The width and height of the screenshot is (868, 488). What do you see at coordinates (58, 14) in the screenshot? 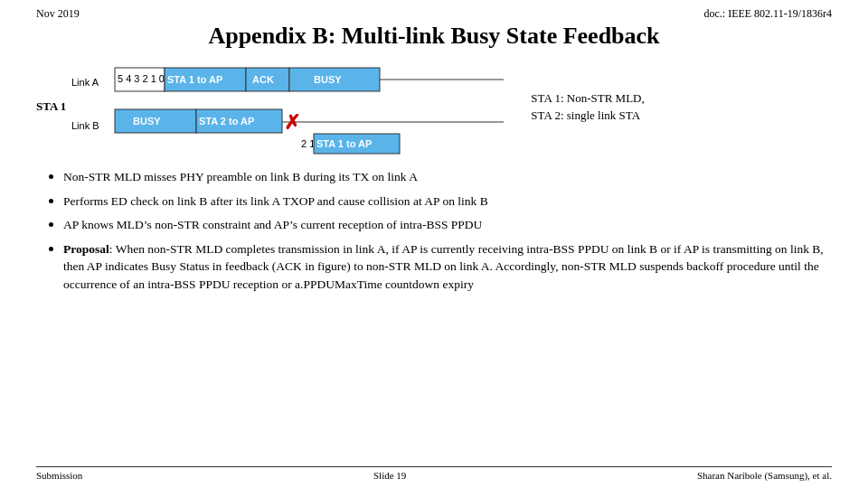
I see `header-date: Nov 2019` at bounding box center [58, 14].